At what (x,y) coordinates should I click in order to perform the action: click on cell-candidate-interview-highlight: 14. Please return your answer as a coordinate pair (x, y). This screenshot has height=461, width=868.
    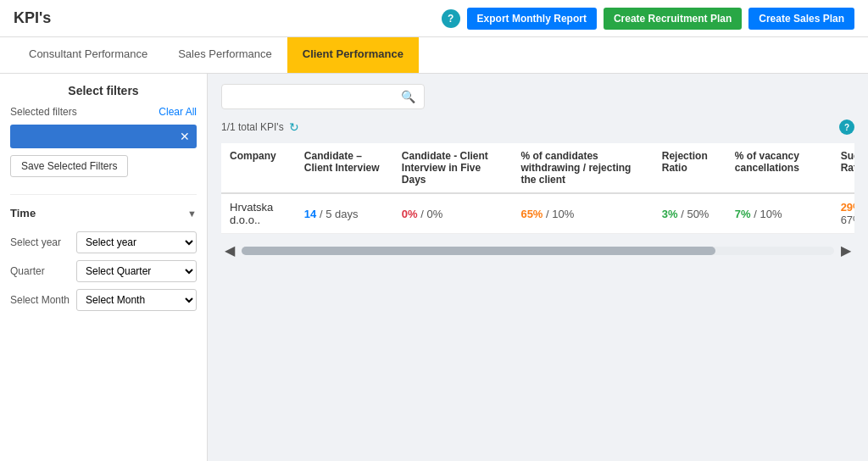
    Looking at the image, I should click on (310, 214).